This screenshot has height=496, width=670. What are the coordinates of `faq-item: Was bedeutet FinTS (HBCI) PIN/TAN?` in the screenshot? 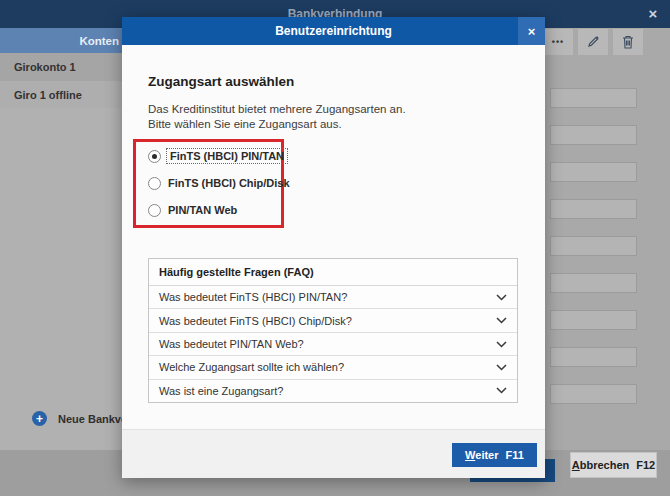 It's located at (333, 298).